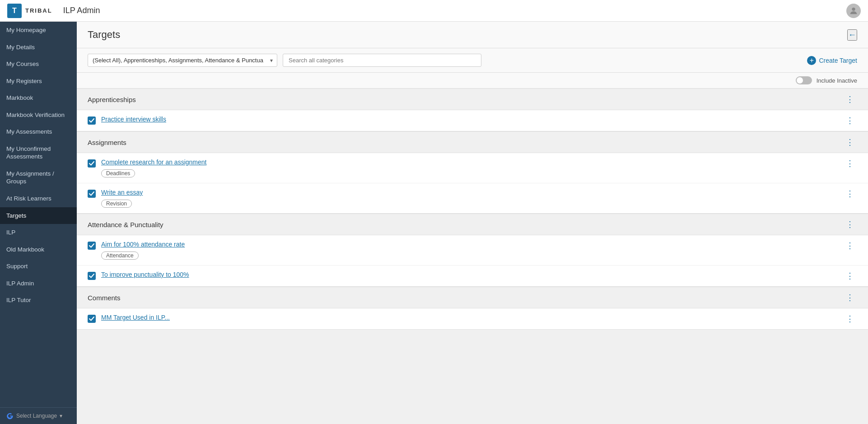 The image size is (868, 424). What do you see at coordinates (38, 64) in the screenshot?
I see `sidebar-item-my-courses: My Courses` at bounding box center [38, 64].